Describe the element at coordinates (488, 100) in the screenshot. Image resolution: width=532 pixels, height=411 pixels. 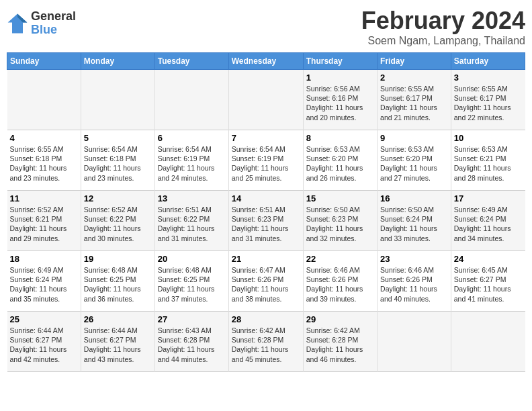
I see `calendar-cell: 3Sunrise: 6:55 AM Sunset: 6:17 PM Daylig…` at that location.